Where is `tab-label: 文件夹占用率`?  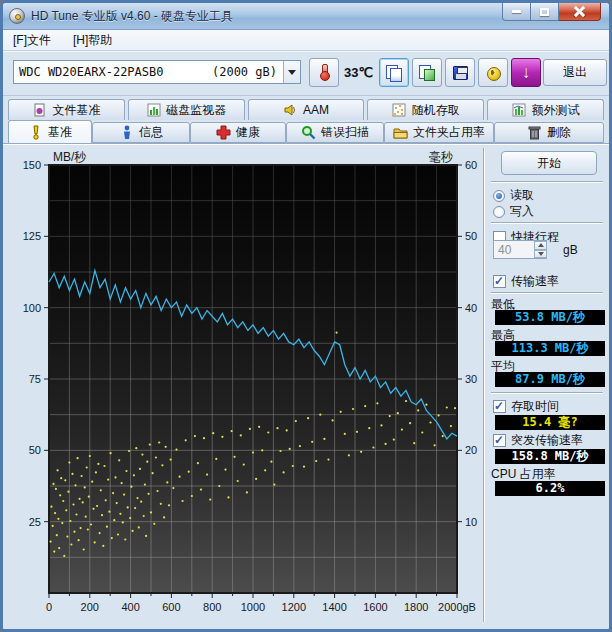
tab-label: 文件夹占用率 is located at coordinates (449, 132).